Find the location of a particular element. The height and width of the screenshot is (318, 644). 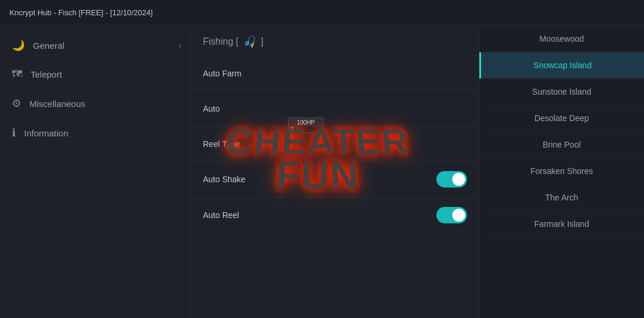

sidebar-item-label-general: General is located at coordinates (48, 46).